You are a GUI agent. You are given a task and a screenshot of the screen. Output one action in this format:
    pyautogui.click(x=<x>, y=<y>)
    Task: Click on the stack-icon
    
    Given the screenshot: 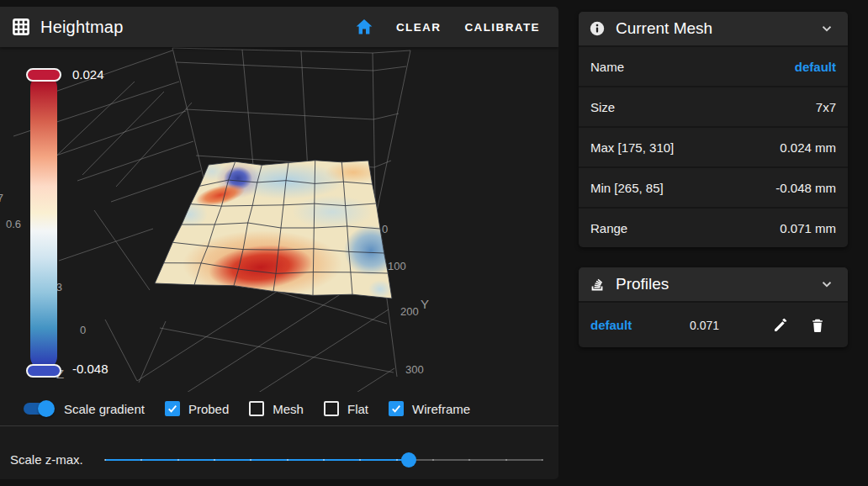 What is the action you would take?
    pyautogui.click(x=597, y=284)
    